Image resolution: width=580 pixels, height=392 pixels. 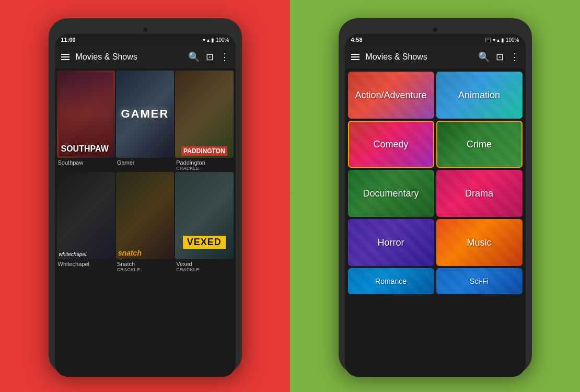 What do you see at coordinates (204, 222) in the screenshot?
I see `movie-item-vexed: VEXED Vexed CRACKLE` at bounding box center [204, 222].